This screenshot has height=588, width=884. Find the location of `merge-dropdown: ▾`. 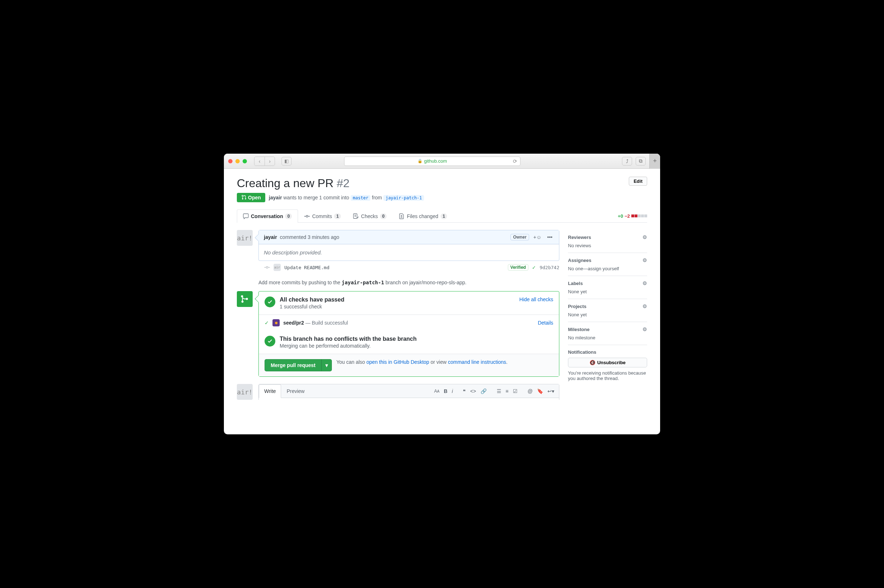

merge-dropdown: ▾ is located at coordinates (327, 365).